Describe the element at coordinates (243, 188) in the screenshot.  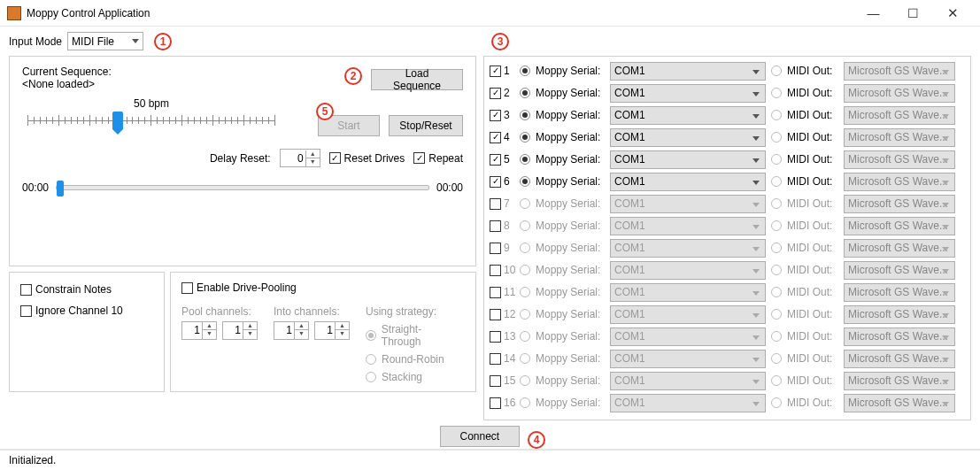
I see `playback-progress` at that location.